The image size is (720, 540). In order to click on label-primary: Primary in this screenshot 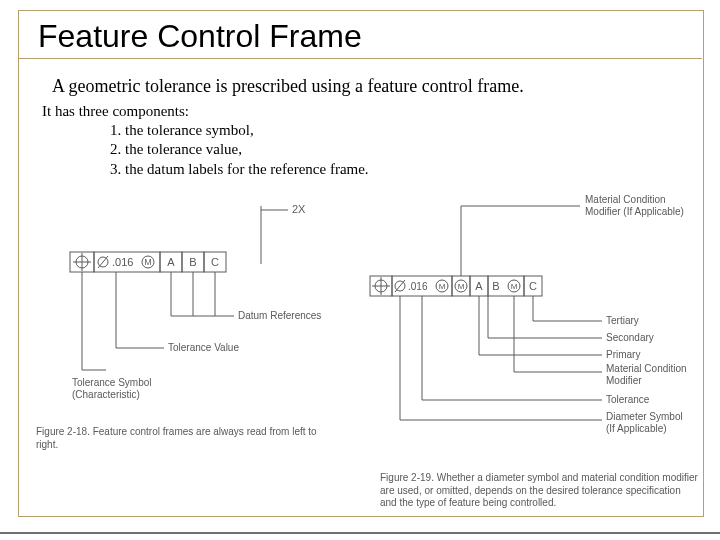, I will do `click(623, 354)`.